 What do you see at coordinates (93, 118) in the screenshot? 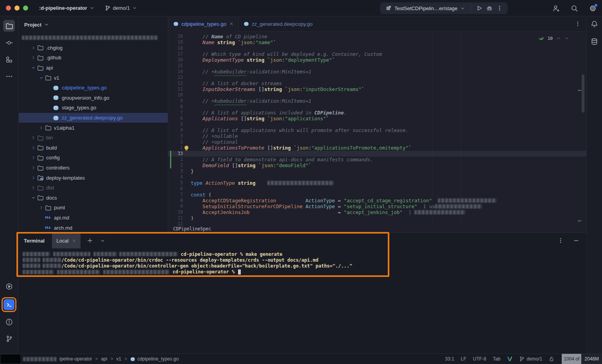
I see `tree-item-zz_generated.deepcopy.go: zz_generated.deepcopy.go` at bounding box center [93, 118].